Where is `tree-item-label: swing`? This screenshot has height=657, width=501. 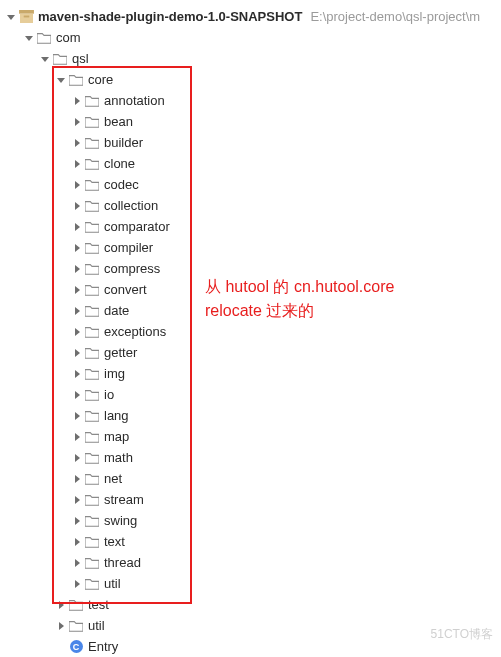
tree-item-label: swing is located at coordinates (120, 520).